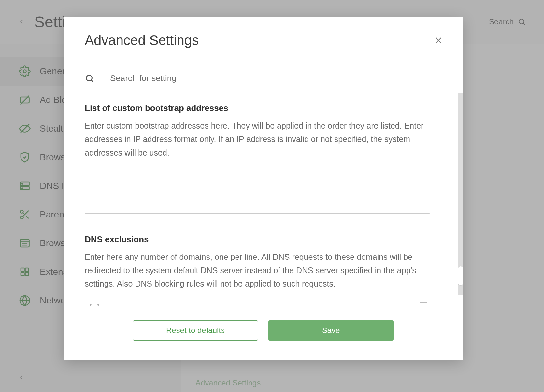 The height and width of the screenshot is (392, 544). Describe the element at coordinates (257, 192) in the screenshot. I see `bootstrap-addresses-input` at that location.